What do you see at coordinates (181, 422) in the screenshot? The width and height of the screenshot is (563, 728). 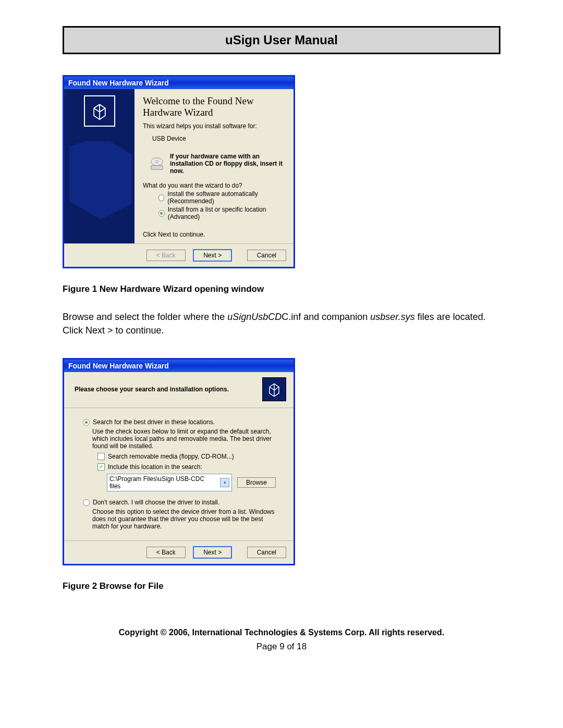 I see `radio-search-best: Search for the best driver in these loca…` at bounding box center [181, 422].